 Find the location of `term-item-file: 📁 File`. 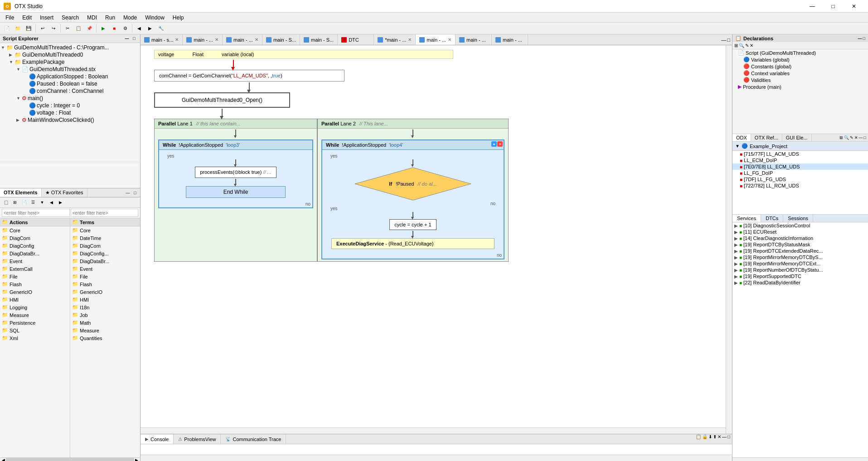

term-item-file: 📁 File is located at coordinates (105, 276).